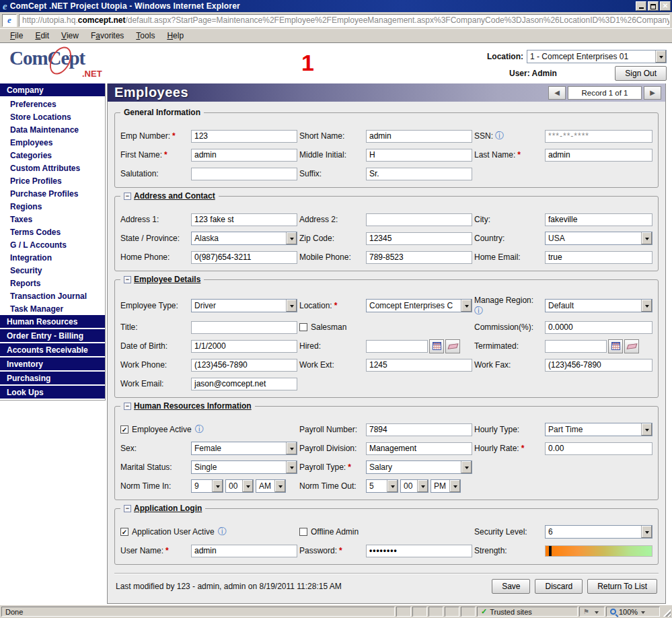 This screenshot has width=672, height=618. Describe the element at coordinates (52, 232) in the screenshot. I see `sidebar-item-terms-codes: Terms Codes` at that location.